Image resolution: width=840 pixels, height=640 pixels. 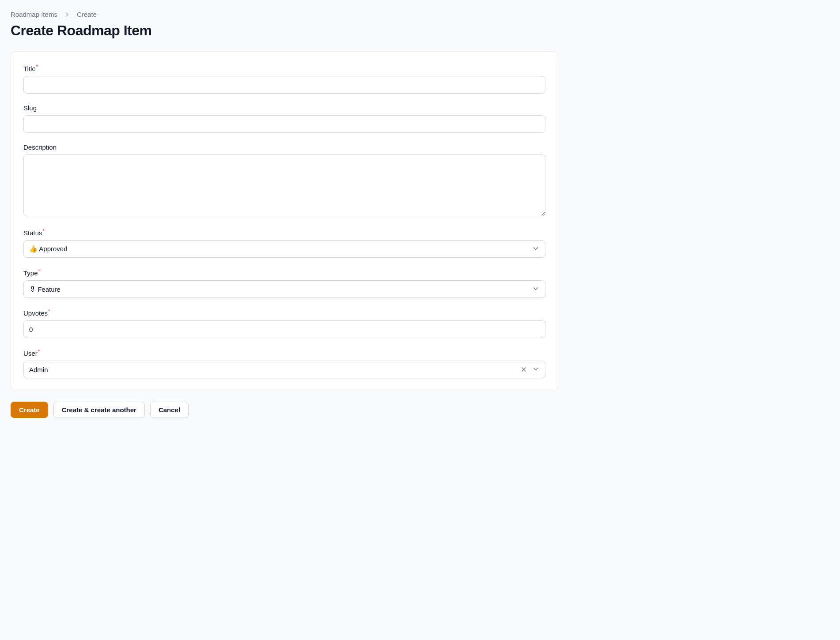 What do you see at coordinates (87, 14) in the screenshot?
I see `breadcrumb-current: Create` at bounding box center [87, 14].